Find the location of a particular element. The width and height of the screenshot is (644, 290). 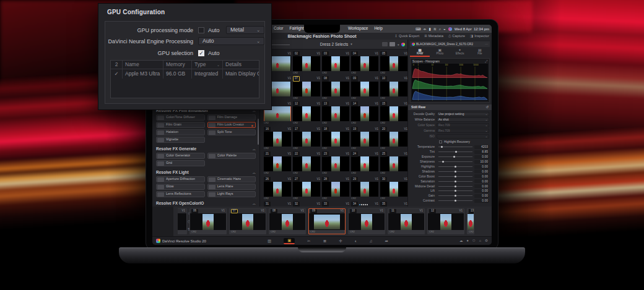

raw-setting-dropdown: As shot⌄ is located at coordinates (463, 120).